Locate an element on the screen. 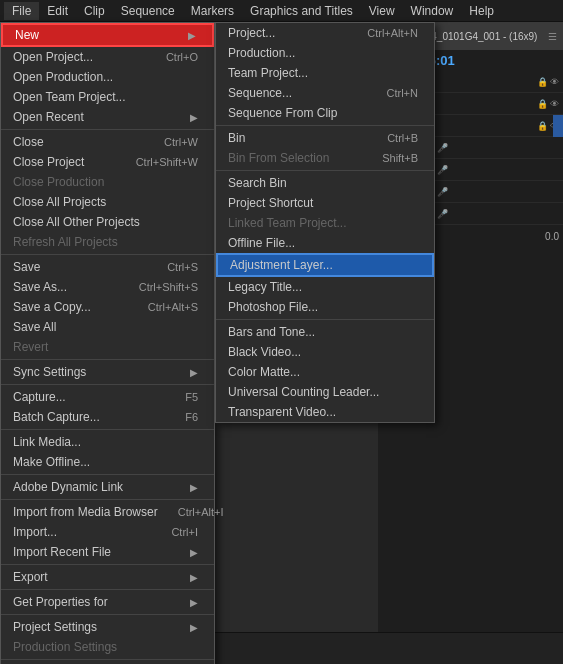 This screenshot has width=563, height=664. menu-window: Window is located at coordinates (432, 11).